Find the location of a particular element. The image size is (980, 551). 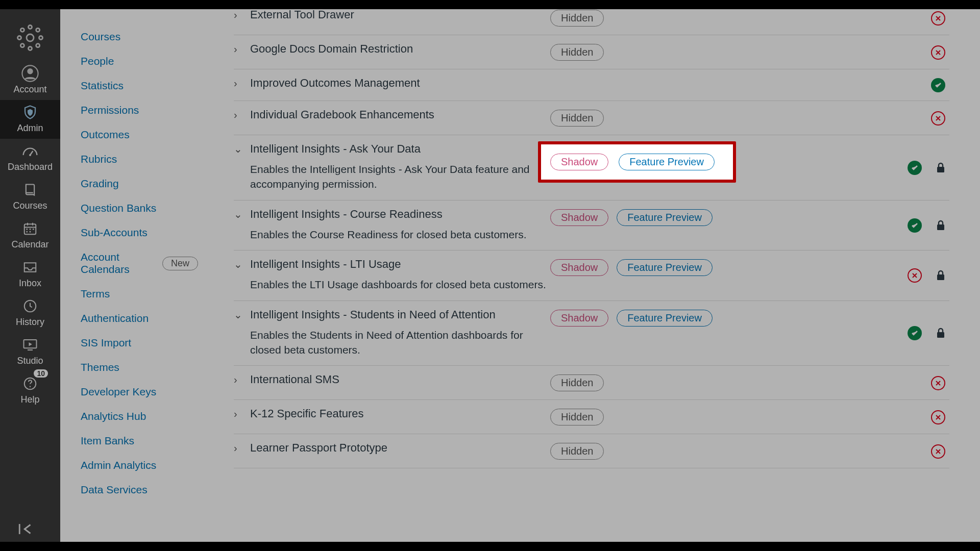

nav-label: Studio is located at coordinates (30, 361).